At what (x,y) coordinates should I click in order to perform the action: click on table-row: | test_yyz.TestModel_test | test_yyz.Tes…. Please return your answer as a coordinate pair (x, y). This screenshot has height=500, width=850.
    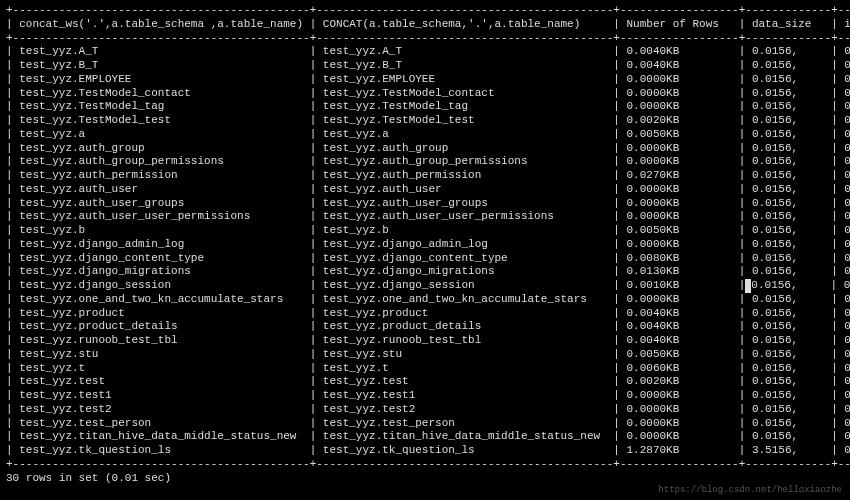
    Looking at the image, I should click on (425, 121).